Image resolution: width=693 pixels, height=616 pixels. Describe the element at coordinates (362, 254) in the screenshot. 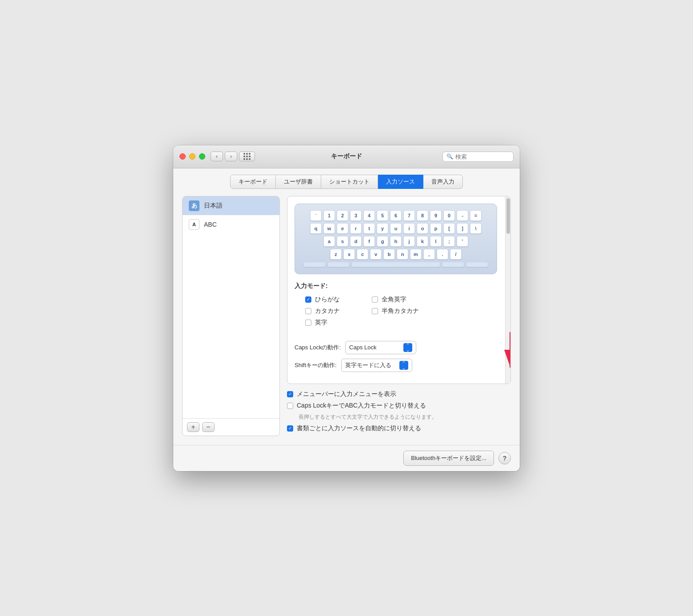

I see `kb-key: c` at that location.